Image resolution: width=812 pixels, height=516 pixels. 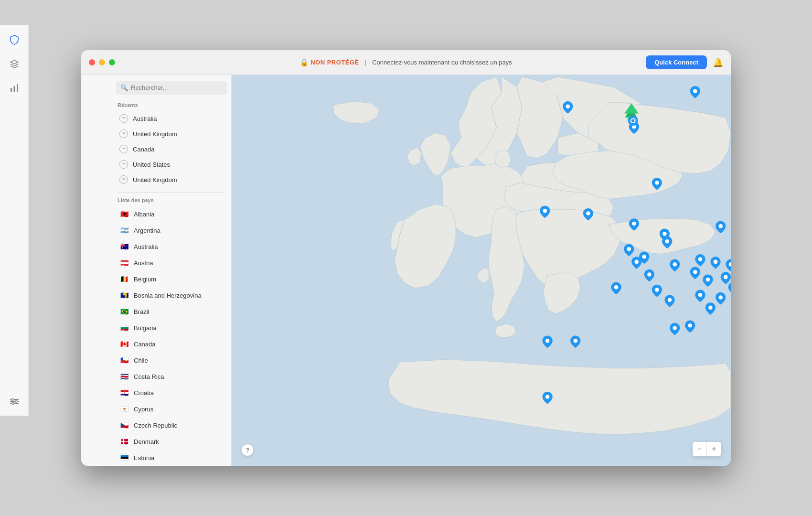 What do you see at coordinates (124, 360) in the screenshot?
I see `country-flag: 🇨🇱` at bounding box center [124, 360].